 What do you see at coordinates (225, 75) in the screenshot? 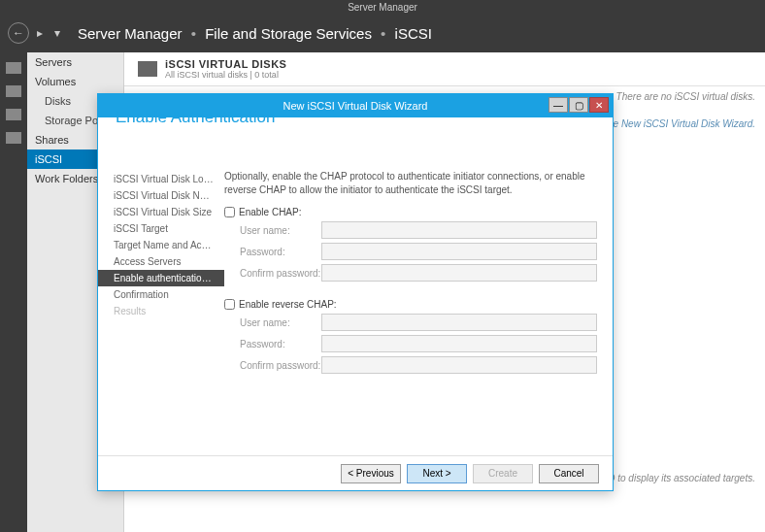
I see `content-subtitle: All iSCSI virtual disks | 0 total` at bounding box center [225, 75].